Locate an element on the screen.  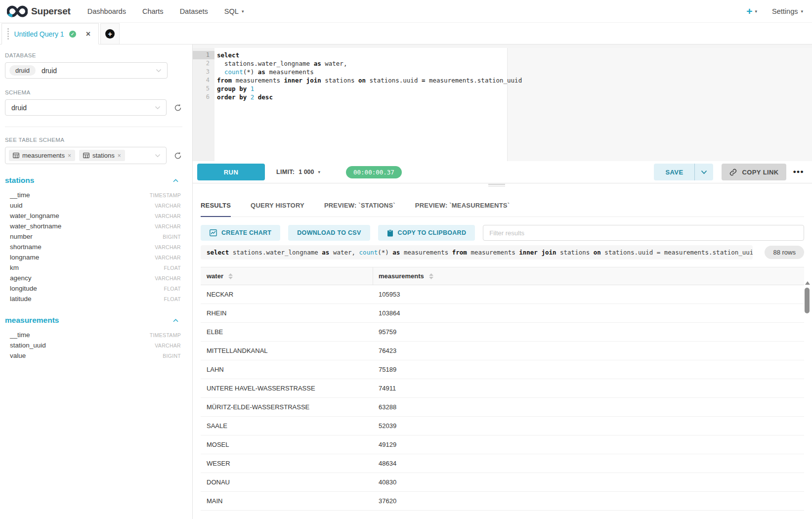
scrollbar-thumb is located at coordinates (807, 301).